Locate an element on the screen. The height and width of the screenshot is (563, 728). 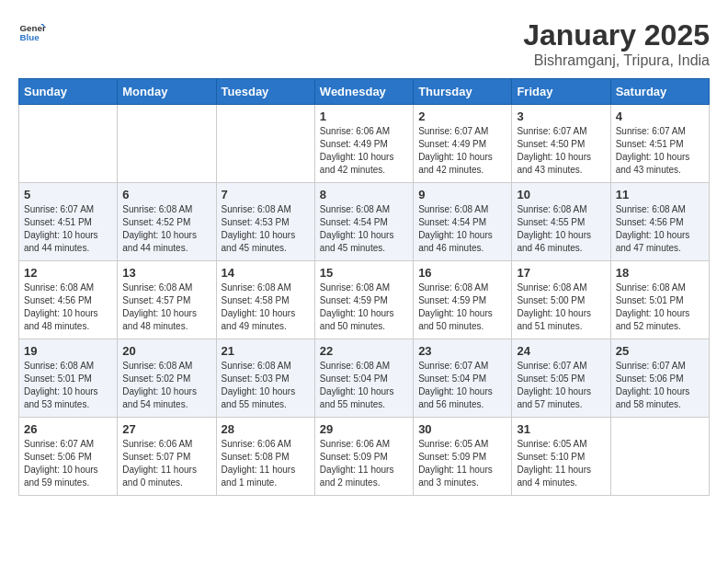
weekday-header-sunday: Sunday is located at coordinates (68, 92).